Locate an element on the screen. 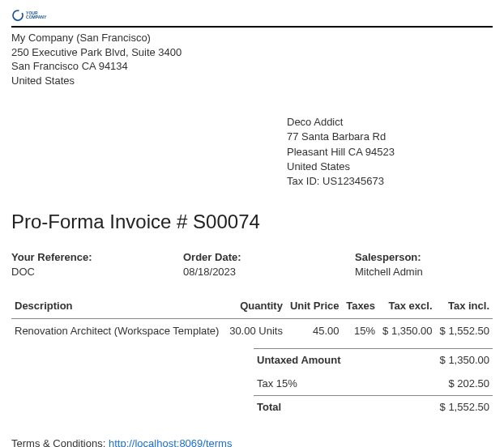  company-address: My Company (San Francisco) 250 Executive… is located at coordinates (252, 59).